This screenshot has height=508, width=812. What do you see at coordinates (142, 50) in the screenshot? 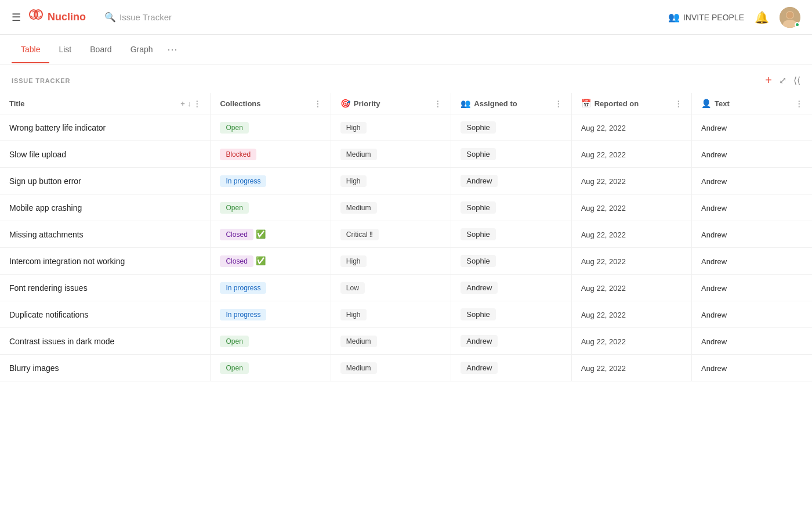
I see `tab-graph: Graph` at bounding box center [142, 50].